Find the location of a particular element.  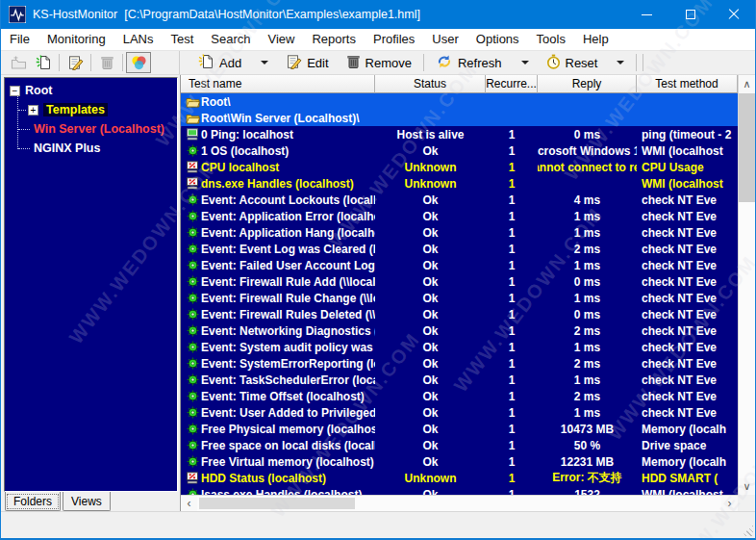

test-row: dns.exe Handles (localhost)Unknown1WMI (… is located at coordinates (460, 183).